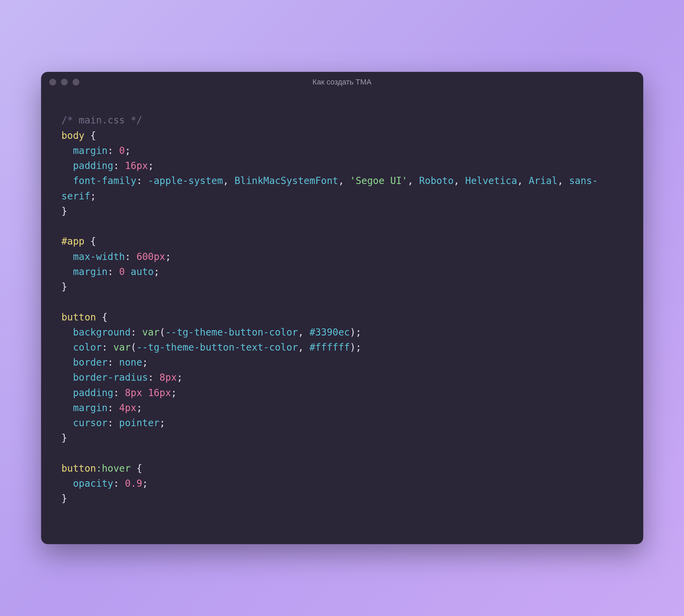 This screenshot has height=616, width=684. Describe the element at coordinates (330, 348) in the screenshot. I see `token-ident: #ffffff` at that location.